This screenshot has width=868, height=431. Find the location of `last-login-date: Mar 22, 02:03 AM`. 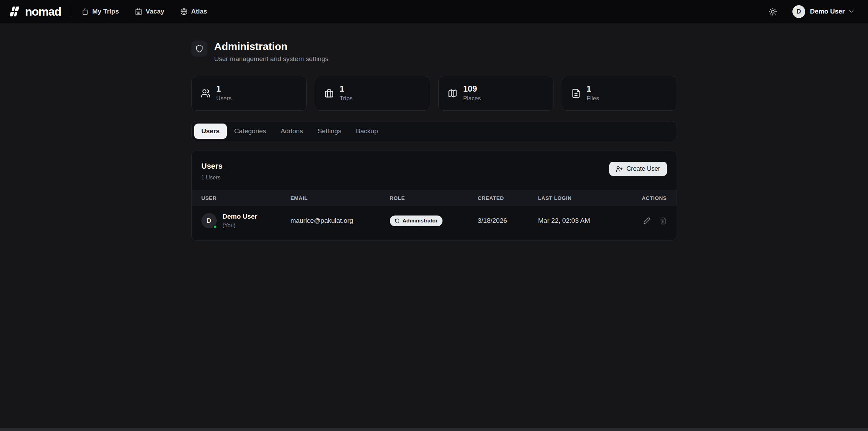

last-login-date: Mar 22, 02:03 AM is located at coordinates (587, 221).